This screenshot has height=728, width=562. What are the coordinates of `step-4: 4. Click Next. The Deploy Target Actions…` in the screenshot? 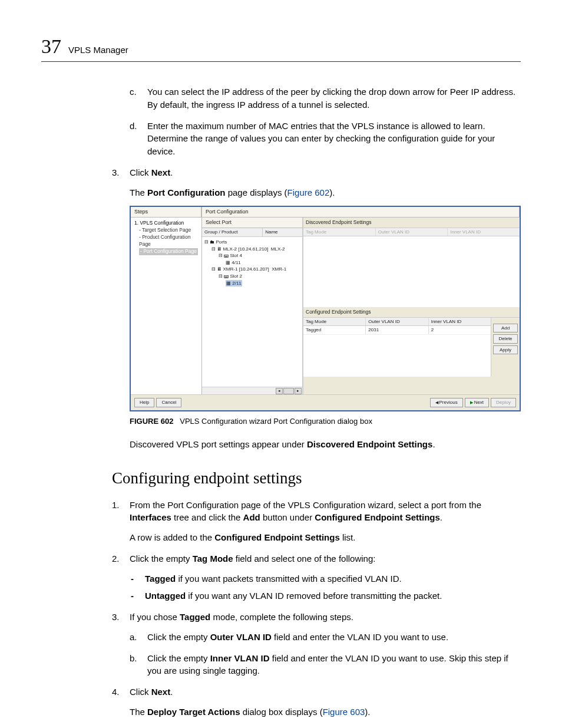 It's located at (316, 702).